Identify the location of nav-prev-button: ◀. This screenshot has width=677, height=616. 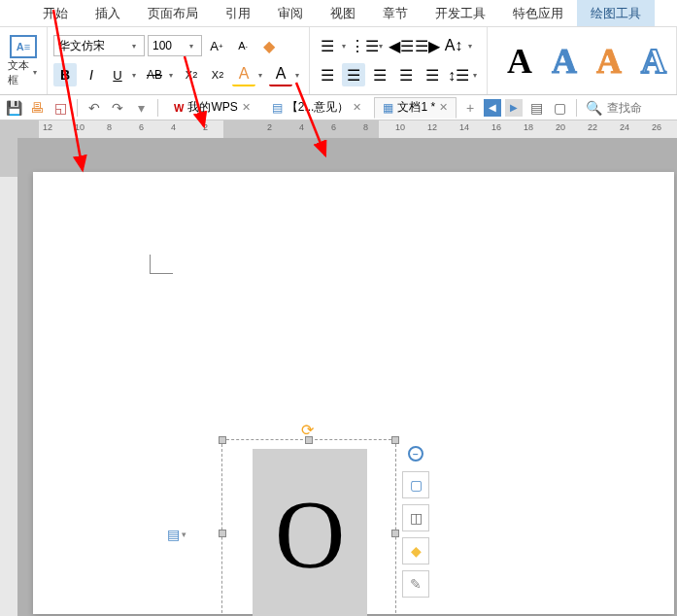
(492, 108).